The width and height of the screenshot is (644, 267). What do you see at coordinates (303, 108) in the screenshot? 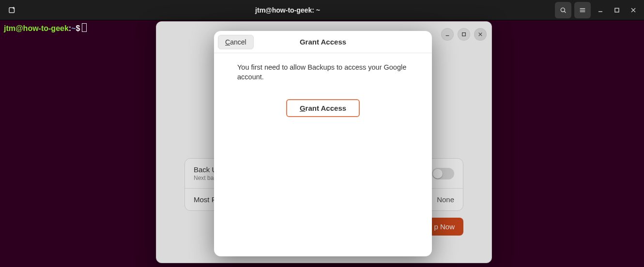
I see `grant-mnemonic: G` at bounding box center [303, 108].